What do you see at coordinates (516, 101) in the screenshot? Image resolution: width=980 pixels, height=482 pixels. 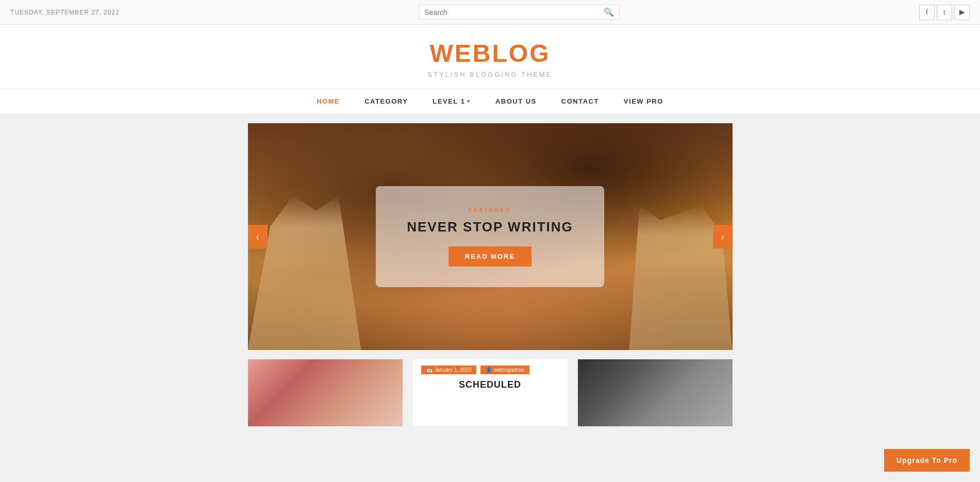 I see `nav-about: ABOUT US` at bounding box center [516, 101].